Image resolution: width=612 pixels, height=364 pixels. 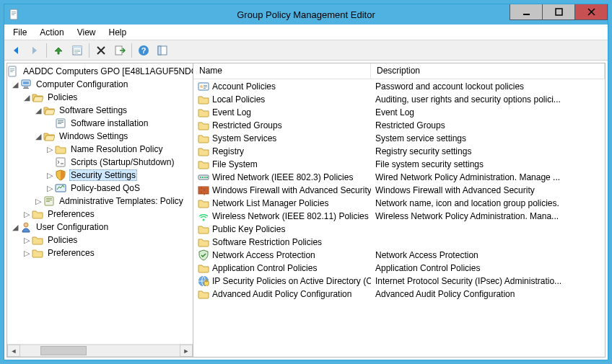 What do you see at coordinates (186, 350) in the screenshot?
I see `scroll-right-button: ►` at bounding box center [186, 350].